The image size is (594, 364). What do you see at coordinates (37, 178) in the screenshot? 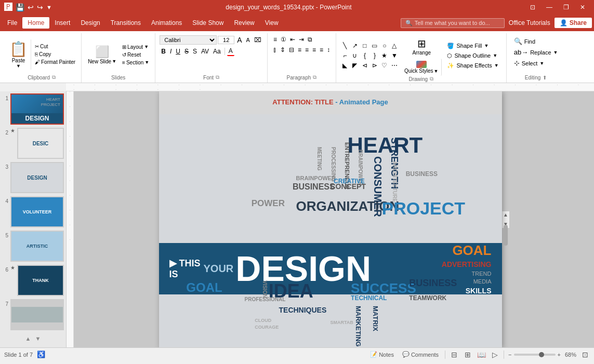
I see `slide-image-3: DESIGN` at bounding box center [37, 178].